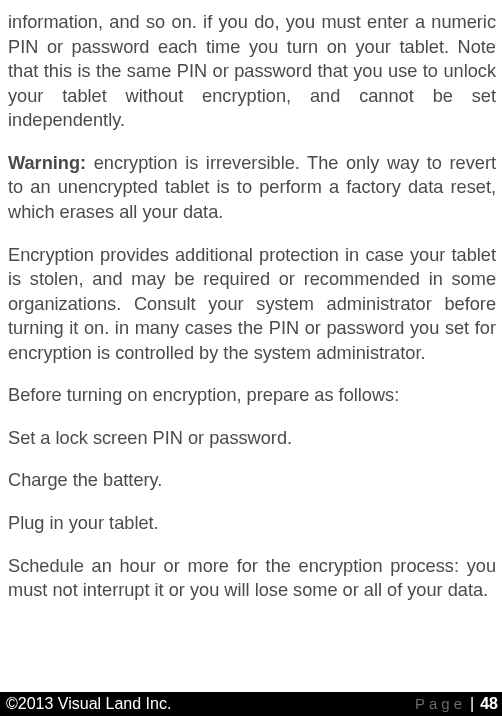 This screenshot has height=716, width=502. What do you see at coordinates (252, 396) in the screenshot?
I see `paragraph-prepare-heading: Before turning on encryption, prepare as…` at bounding box center [252, 396].